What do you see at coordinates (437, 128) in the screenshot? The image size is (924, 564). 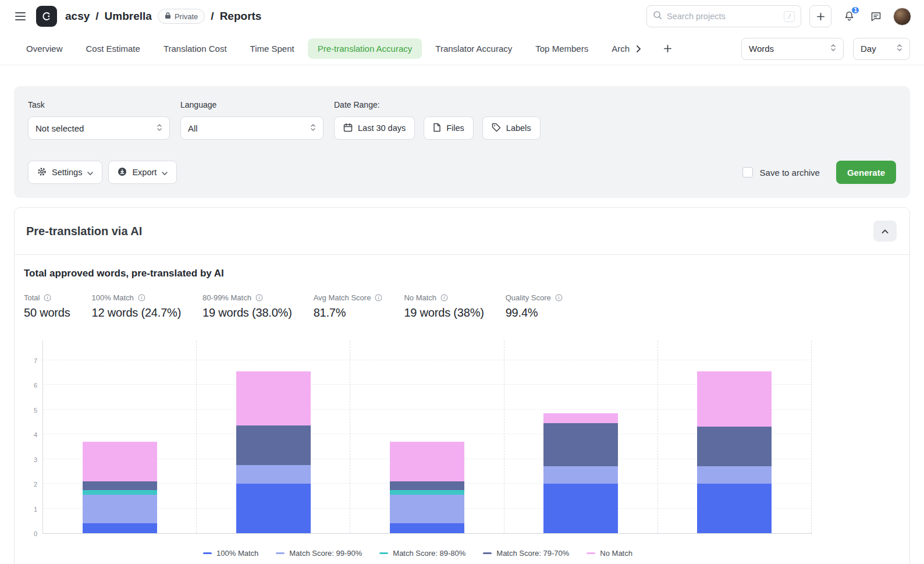 I see `file-icon` at bounding box center [437, 128].